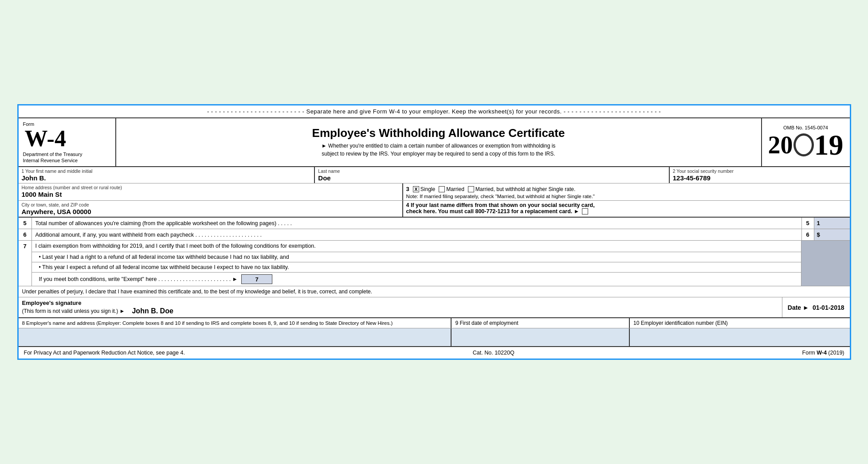  I want to click on line6-row: 6 Additional amount, if any, you want wi…, so click(434, 235).